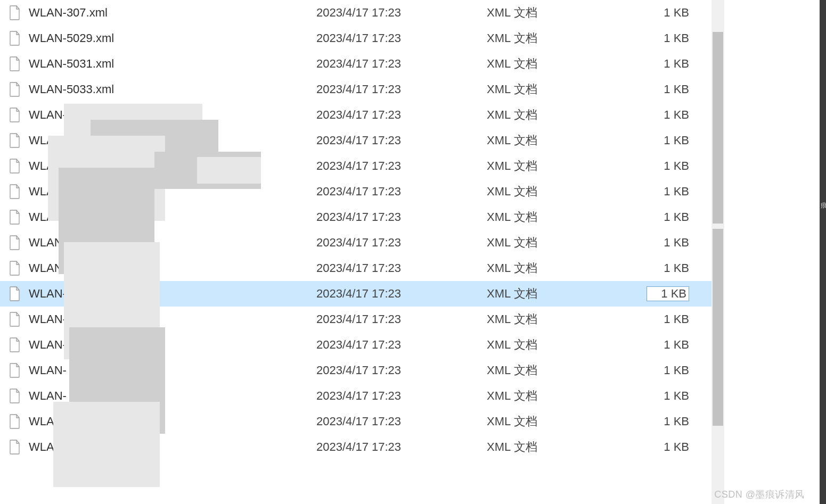 The height and width of the screenshot is (504, 826). I want to click on file-row: WLAN- zy.xml2023/4/17 17:23XML 文档1 KB, so click(362, 447).